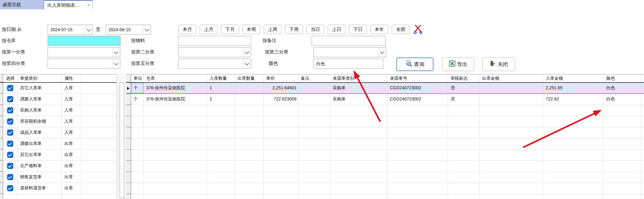 The height and width of the screenshot is (199, 644). Describe the element at coordinates (58, 177) in the screenshot. I see `table-row: 销售发货单 出库` at that location.